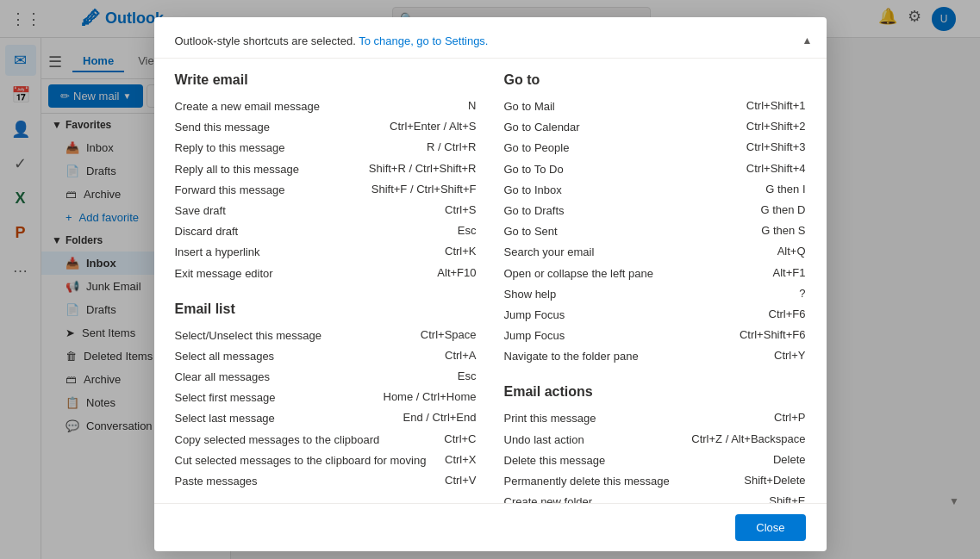  Describe the element at coordinates (776, 105) in the screenshot. I see `shortcut-key: Ctrl+Shift+1` at that location.